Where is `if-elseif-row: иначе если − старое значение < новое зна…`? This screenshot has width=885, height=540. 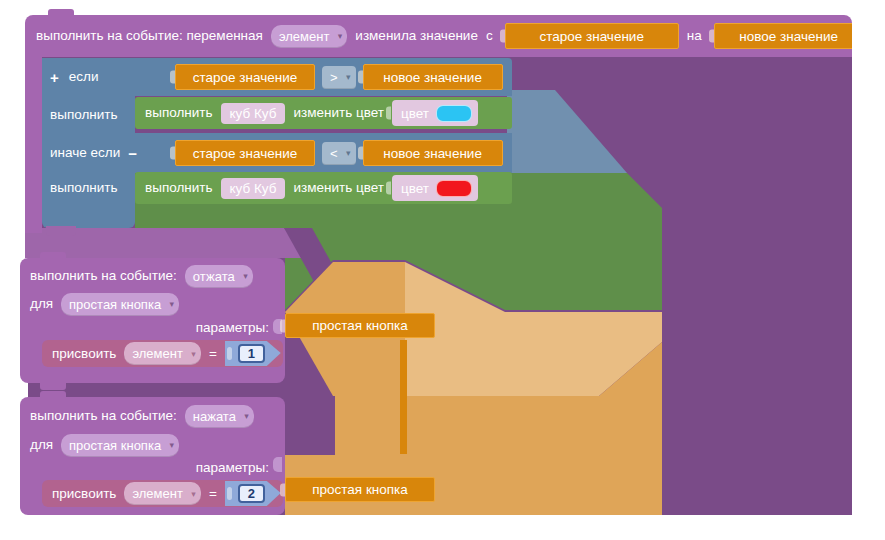
if-elseif-row: иначе если − старое значение < новое зна… is located at coordinates (277, 153).